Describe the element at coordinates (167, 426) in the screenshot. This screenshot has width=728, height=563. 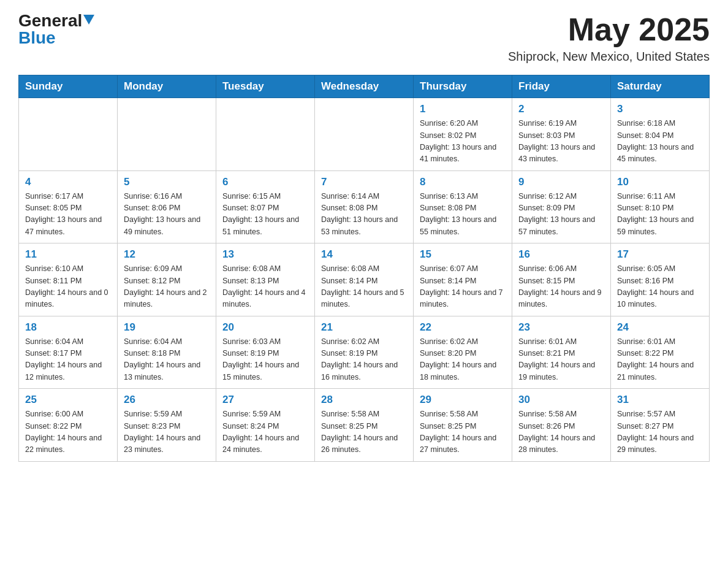
I see `calendar-cell: 26Sunrise: 5:59 AMSunset: 8:23 PMDayligh…` at that location.